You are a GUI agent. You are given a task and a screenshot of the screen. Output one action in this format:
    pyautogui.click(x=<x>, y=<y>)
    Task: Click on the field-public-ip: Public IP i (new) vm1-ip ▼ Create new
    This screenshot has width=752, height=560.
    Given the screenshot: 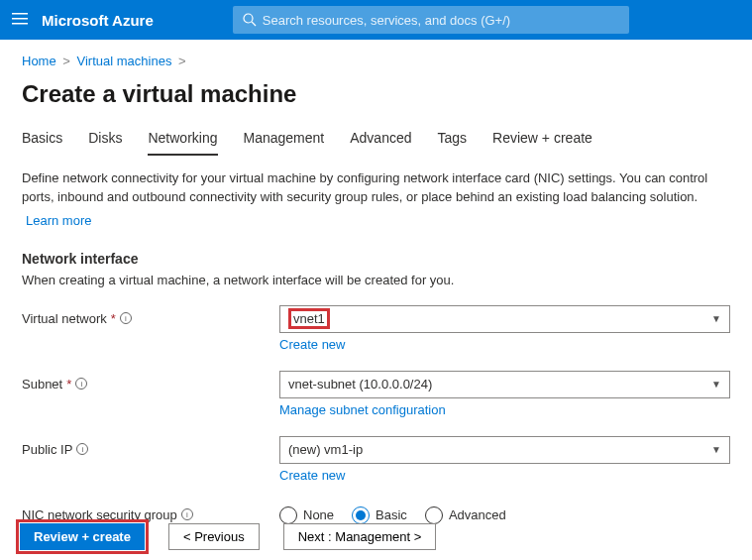 What is the action you would take?
    pyautogui.click(x=376, y=460)
    